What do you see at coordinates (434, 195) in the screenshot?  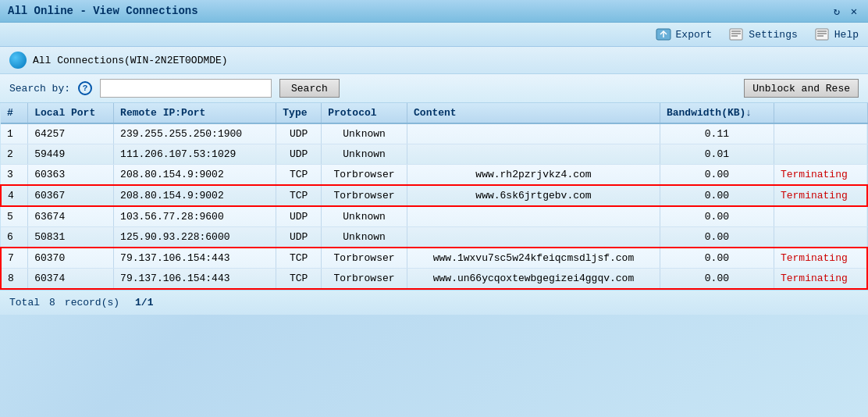 I see `table-row: 460367208.80.154.9:9002TCPTorbrowserwww.…` at bounding box center [434, 195].